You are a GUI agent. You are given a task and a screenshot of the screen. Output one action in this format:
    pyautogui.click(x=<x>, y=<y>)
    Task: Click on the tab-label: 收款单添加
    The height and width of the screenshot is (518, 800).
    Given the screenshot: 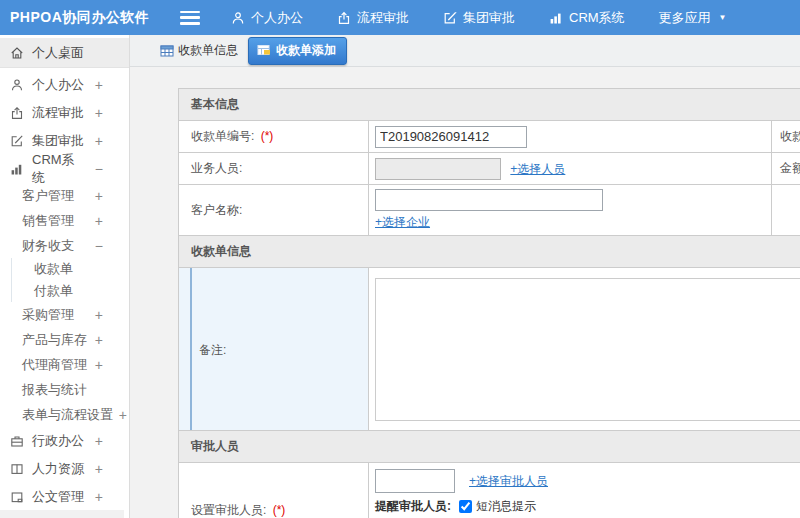 What is the action you would take?
    pyautogui.click(x=306, y=50)
    